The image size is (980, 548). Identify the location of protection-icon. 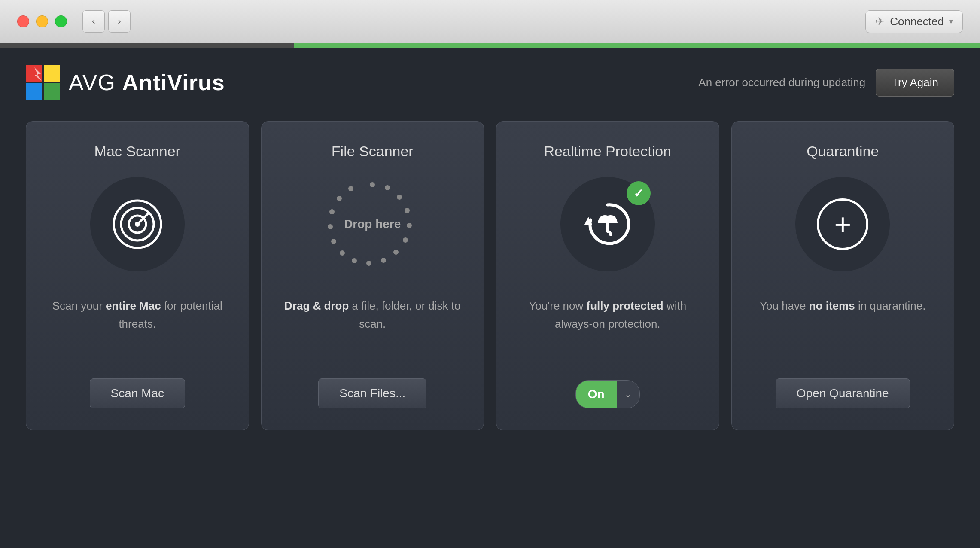
(608, 224).